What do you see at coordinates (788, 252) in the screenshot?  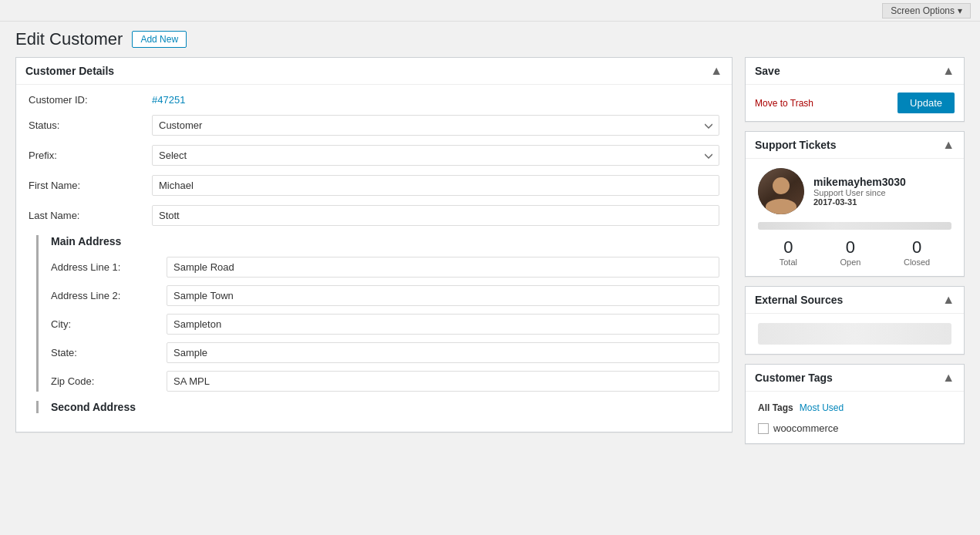 I see `total-count: 0 Total` at bounding box center [788, 252].